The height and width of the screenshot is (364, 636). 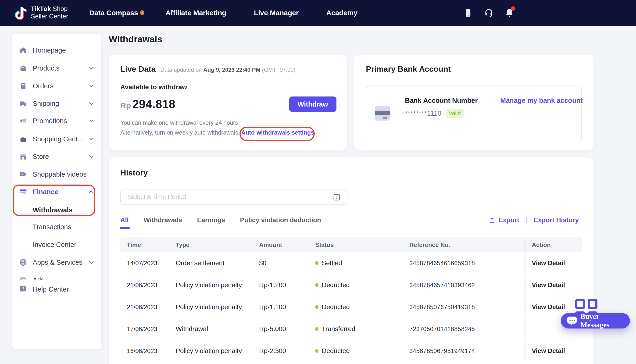 I want to click on col-amount: Amount, so click(x=287, y=245).